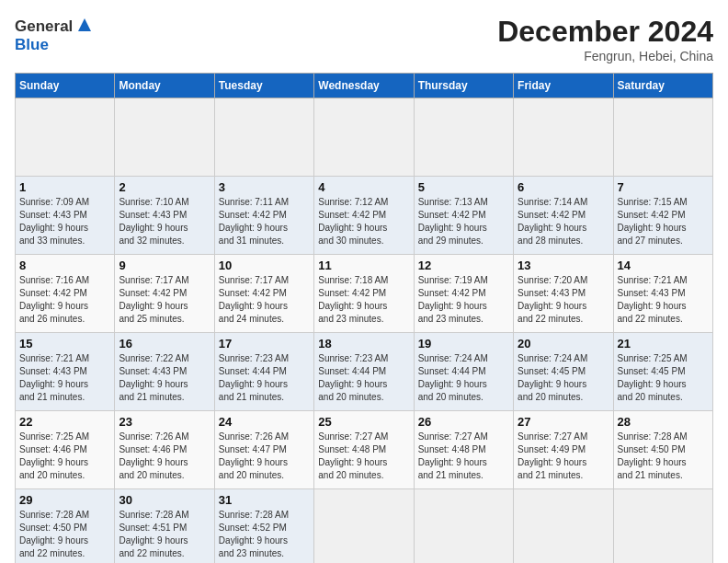  What do you see at coordinates (164, 188) in the screenshot?
I see `day-number: 2` at bounding box center [164, 188].